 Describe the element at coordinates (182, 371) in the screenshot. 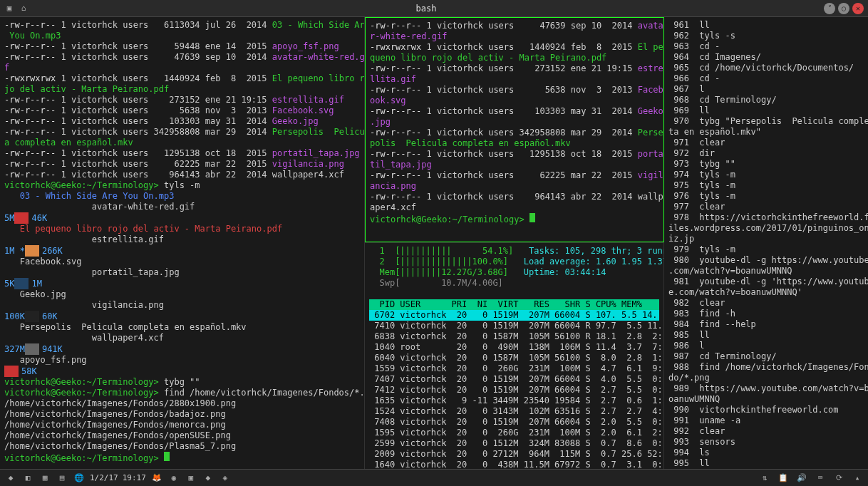

I see `tyls-size-row: 58K` at that location.